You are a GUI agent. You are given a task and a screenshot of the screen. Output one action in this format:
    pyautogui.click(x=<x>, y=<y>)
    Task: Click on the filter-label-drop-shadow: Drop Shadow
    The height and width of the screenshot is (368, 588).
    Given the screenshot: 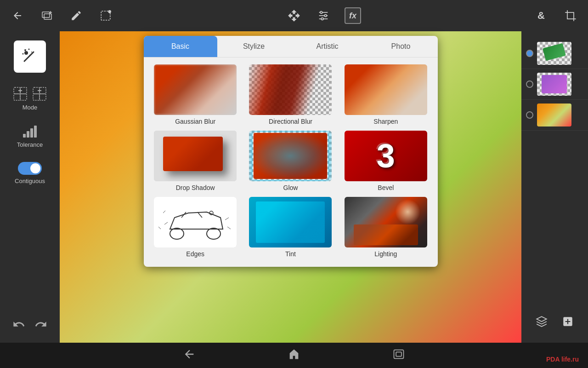 What is the action you would take?
    pyautogui.click(x=196, y=188)
    